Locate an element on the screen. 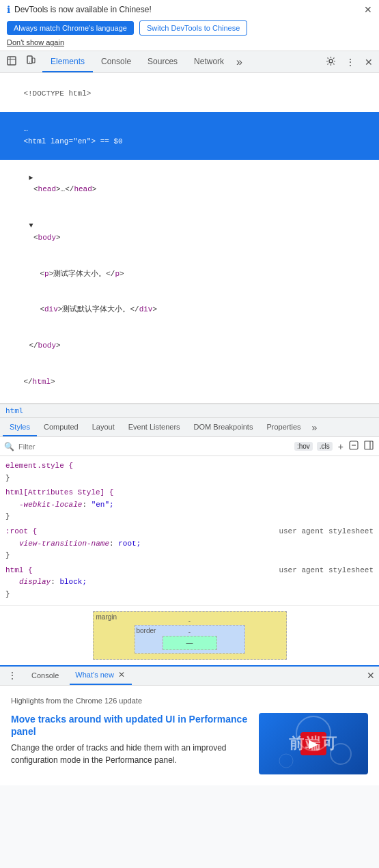 This screenshot has width=379, height=868. notification-buttons: Always match Chrome's language Switch De… is located at coordinates (190, 28).